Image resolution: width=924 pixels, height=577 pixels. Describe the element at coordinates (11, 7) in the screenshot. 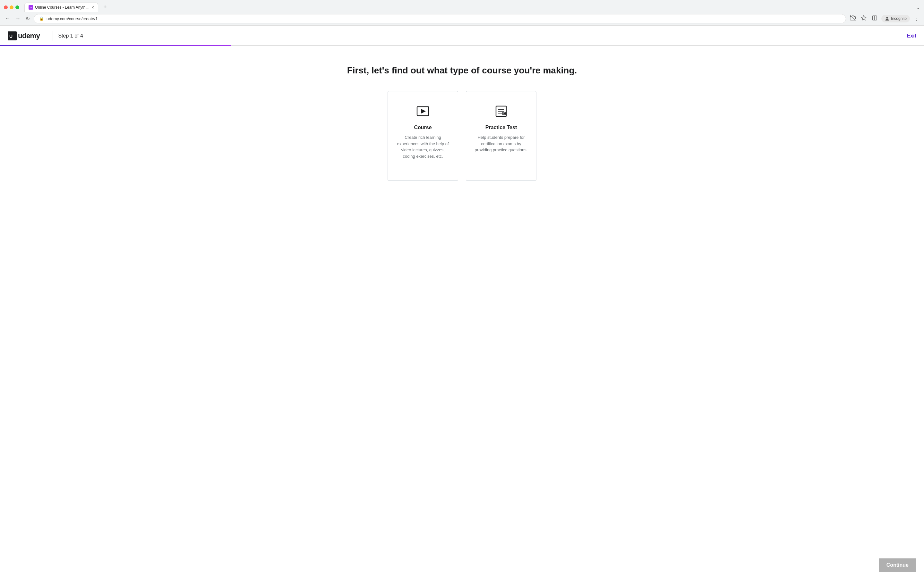

I see `window-control-minimize` at that location.